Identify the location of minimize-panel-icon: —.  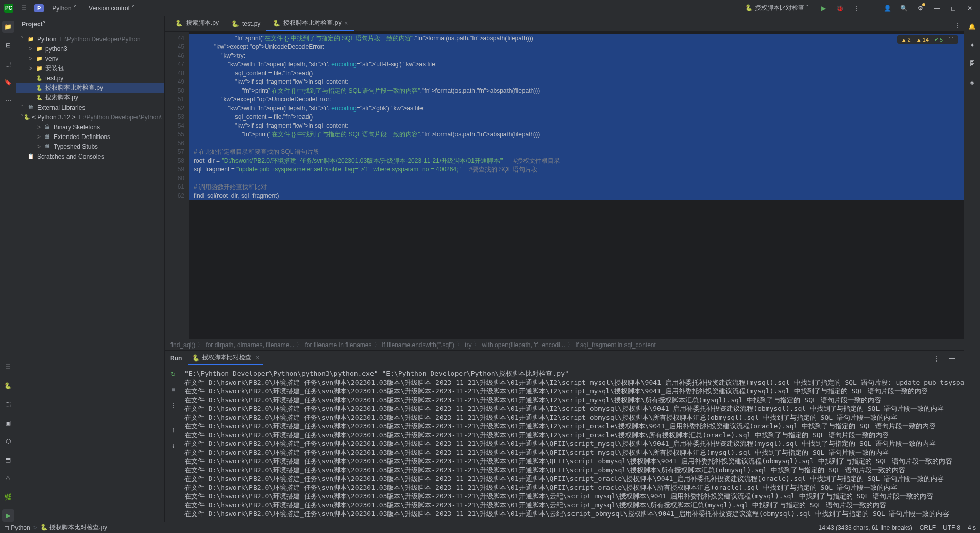
(952, 358).